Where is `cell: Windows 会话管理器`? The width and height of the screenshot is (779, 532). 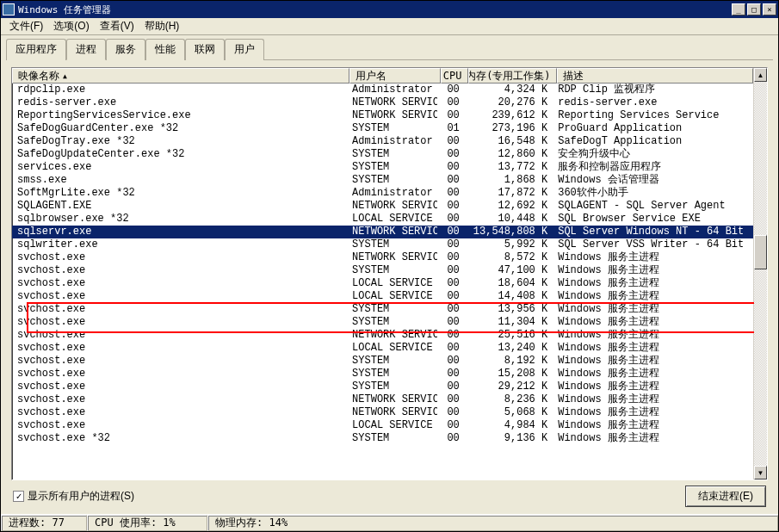
cell: Windows 会话管理器 is located at coordinates (651, 181).